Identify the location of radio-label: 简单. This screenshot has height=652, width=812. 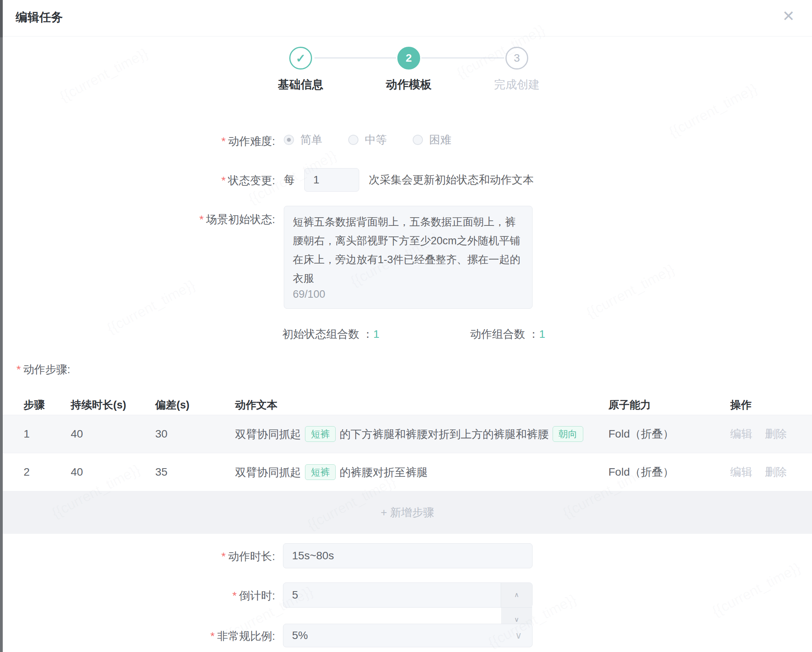
(311, 140).